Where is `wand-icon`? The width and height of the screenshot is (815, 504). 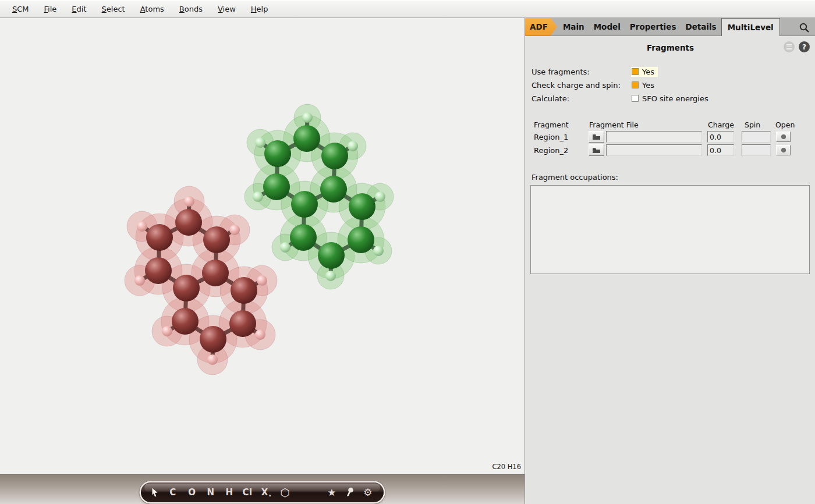
wand-icon is located at coordinates (350, 492).